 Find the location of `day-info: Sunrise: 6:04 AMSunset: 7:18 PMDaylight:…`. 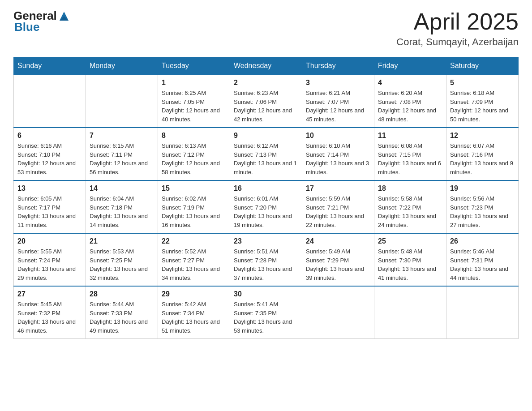

day-info: Sunrise: 6:04 AMSunset: 7:18 PMDaylight:… is located at coordinates (122, 212).